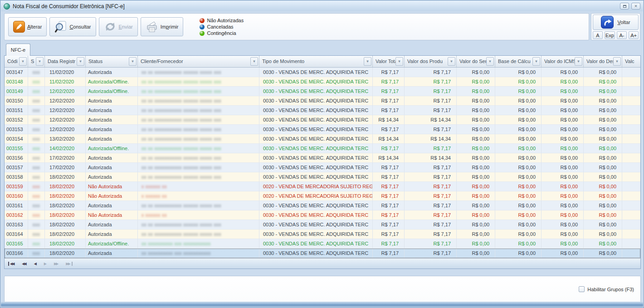  I want to click on table-row: 003154xxx13/02/2020Autorizadaxx xx xxxxx…, so click(322, 139).